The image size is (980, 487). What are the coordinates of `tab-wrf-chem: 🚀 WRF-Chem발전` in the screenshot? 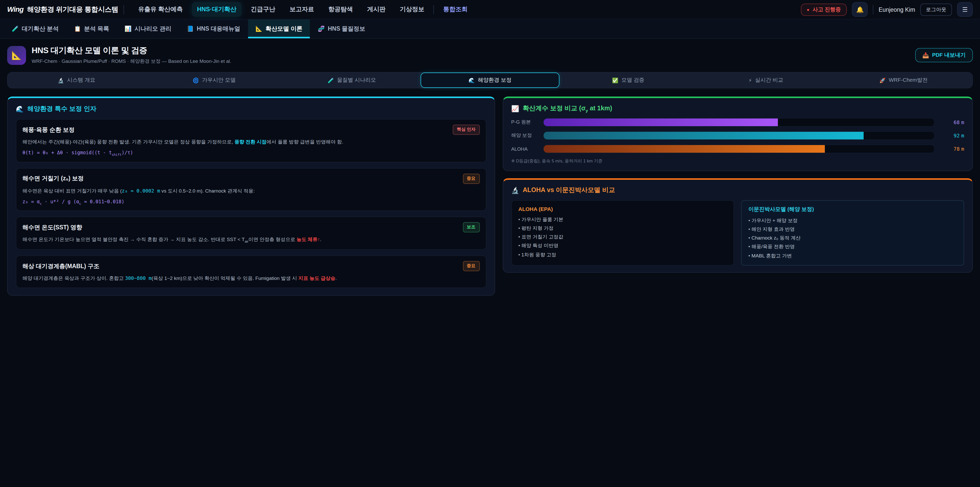 It's located at (904, 80).